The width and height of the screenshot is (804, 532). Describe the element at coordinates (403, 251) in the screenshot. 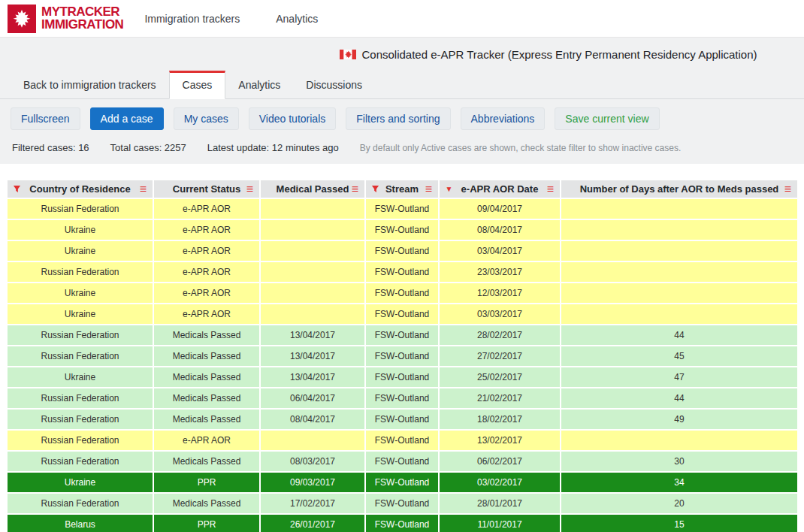

I see `table-row: Ukrainee-APR AORFSW-Outland03/04/2017` at that location.